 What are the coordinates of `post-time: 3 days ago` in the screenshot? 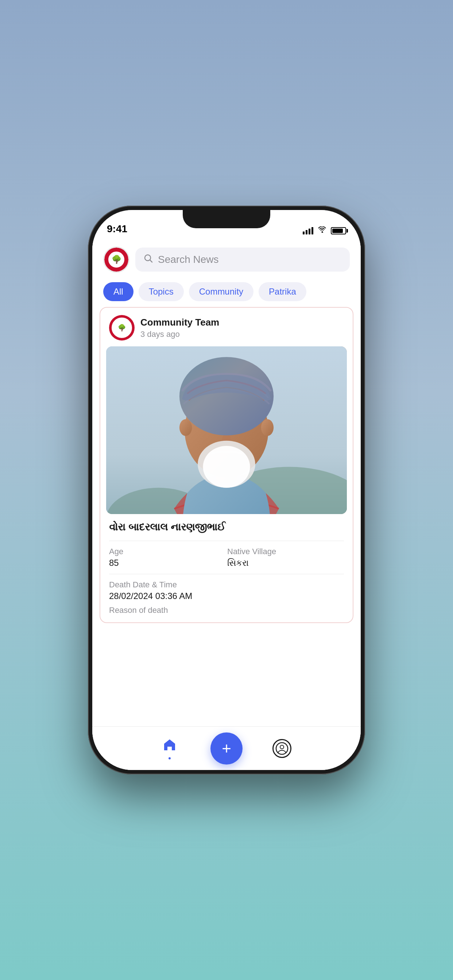 It's located at (180, 334).